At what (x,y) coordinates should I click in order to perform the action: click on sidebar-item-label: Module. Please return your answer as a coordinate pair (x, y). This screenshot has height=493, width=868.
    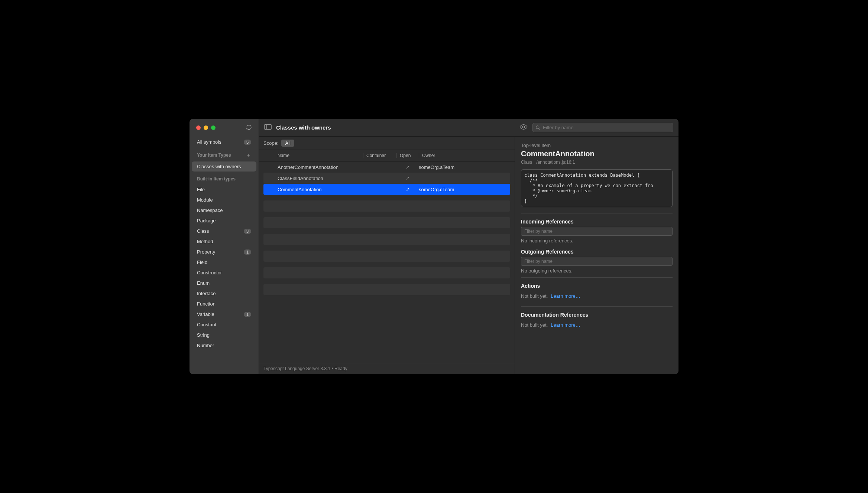
    Looking at the image, I should click on (205, 200).